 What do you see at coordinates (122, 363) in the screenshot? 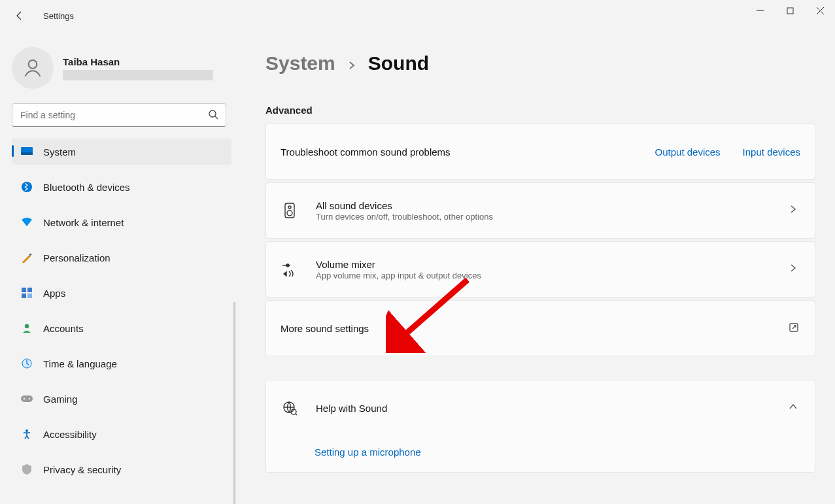
I see `sidebar-item-time-language: Time & language` at bounding box center [122, 363].